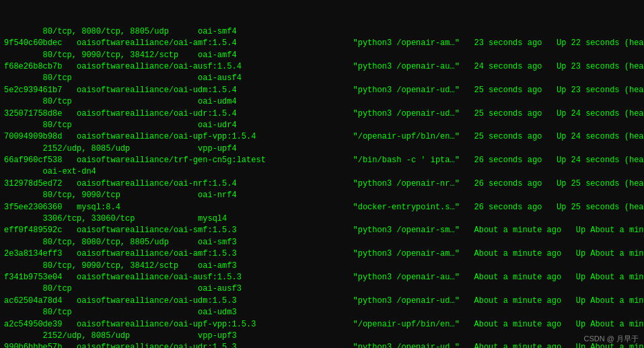  What do you see at coordinates (322, 149) in the screenshot?
I see `terminal-line: 2152/udp, 8085/udp vpp-upf4` at bounding box center [322, 149].